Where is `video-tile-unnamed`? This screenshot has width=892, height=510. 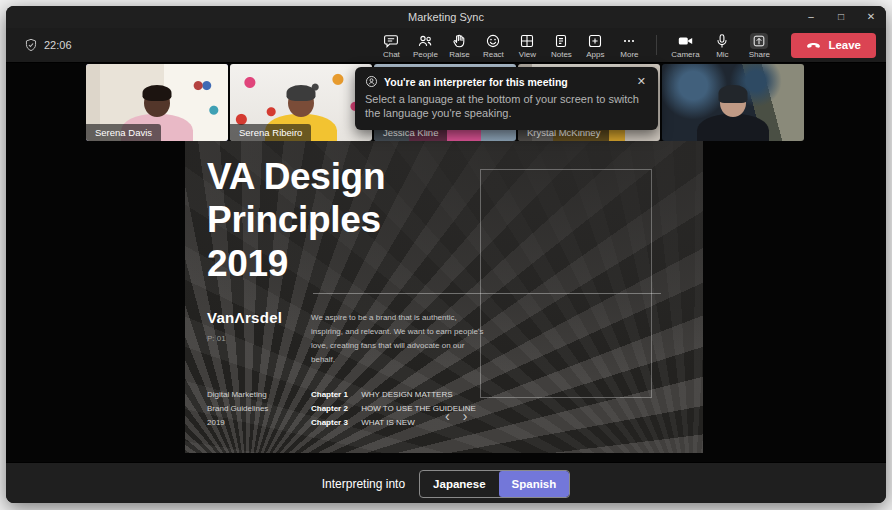
video-tile-unnamed is located at coordinates (733, 102).